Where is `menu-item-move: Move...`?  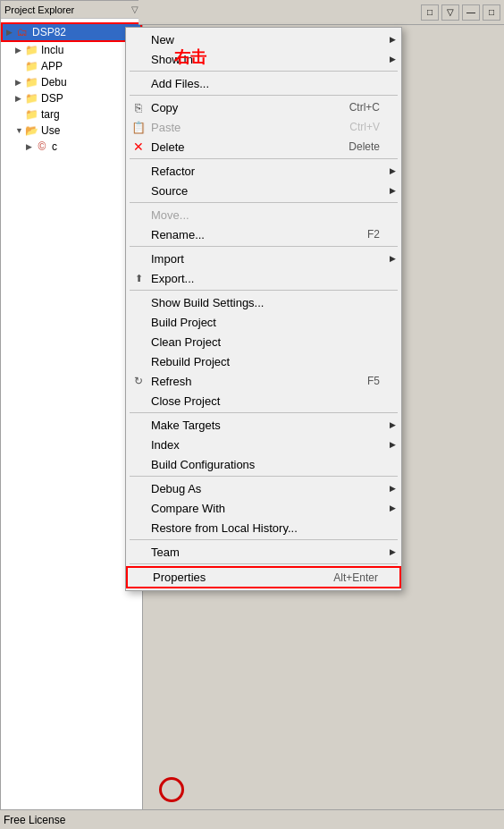
menu-item-move: Move... is located at coordinates (264, 215).